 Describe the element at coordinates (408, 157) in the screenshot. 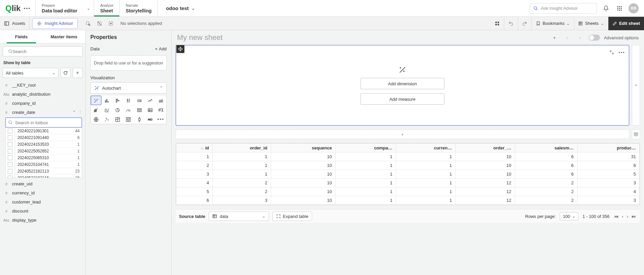

I see `table-row: 11101110631` at that location.